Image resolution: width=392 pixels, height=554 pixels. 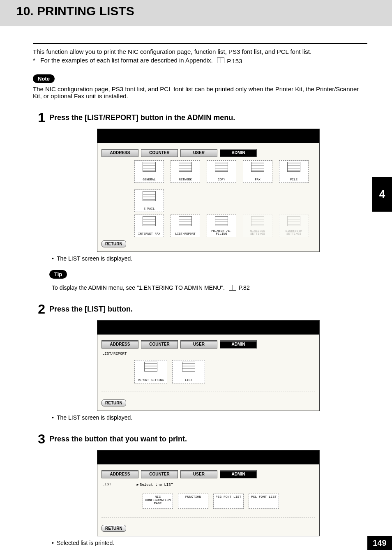 What do you see at coordinates (193, 501) in the screenshot?
I see `menu-btn-function: FUNCTION` at bounding box center [193, 501].